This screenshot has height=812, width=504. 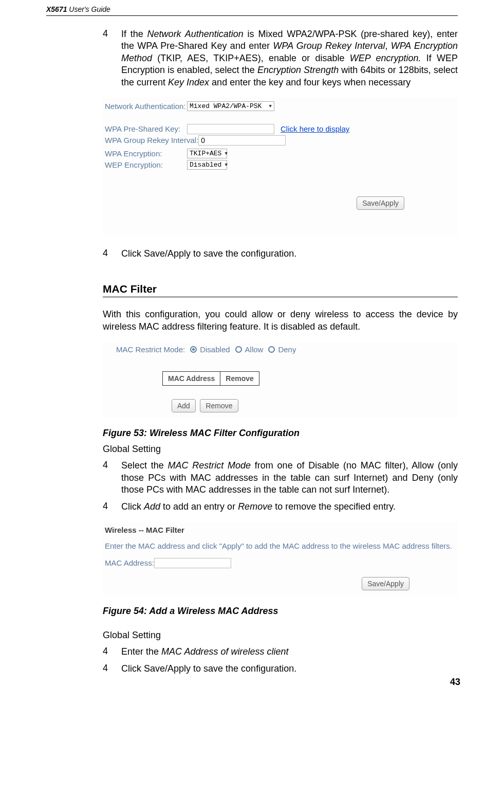 I want to click on select-wep-encryption: Disabled ▼, so click(x=207, y=165).